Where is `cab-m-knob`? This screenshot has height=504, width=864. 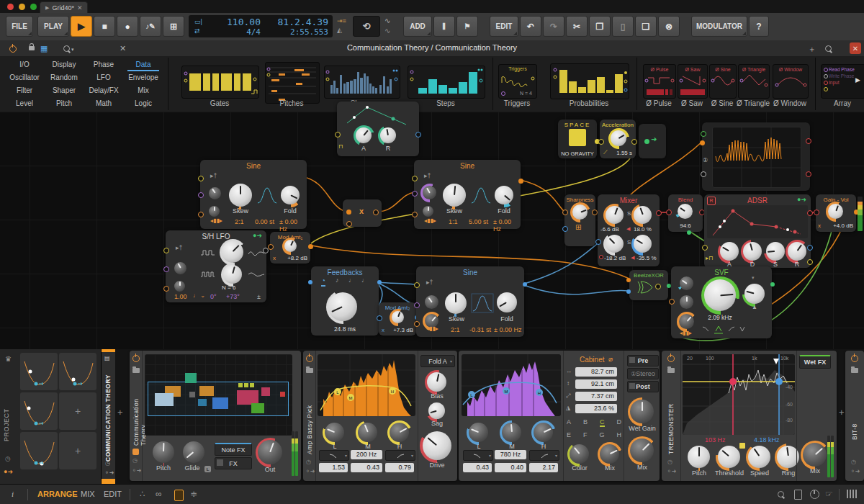
cab-m-knob is located at coordinates (511, 432).